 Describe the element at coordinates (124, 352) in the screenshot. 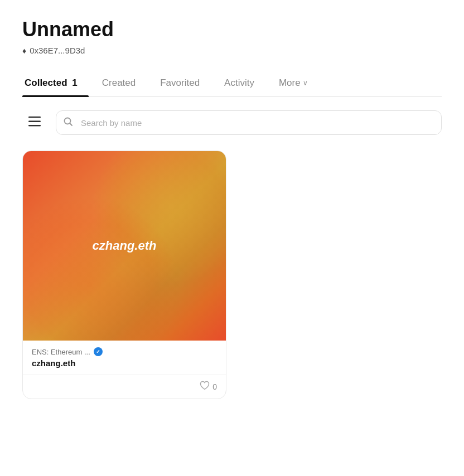

I see `nft-collection: ENS: Ethereum ... ✓` at that location.